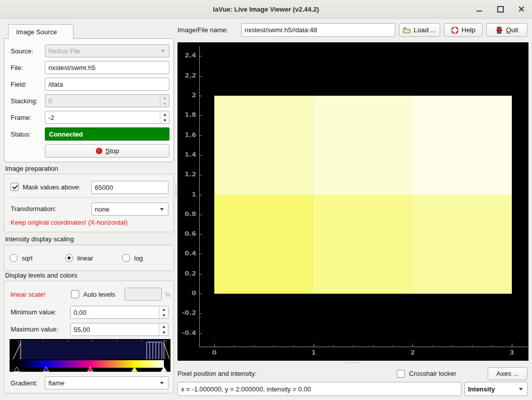 The height and width of the screenshot is (400, 532). What do you see at coordinates (130, 187) in the screenshot?
I see `mask-value-box` at bounding box center [130, 187].